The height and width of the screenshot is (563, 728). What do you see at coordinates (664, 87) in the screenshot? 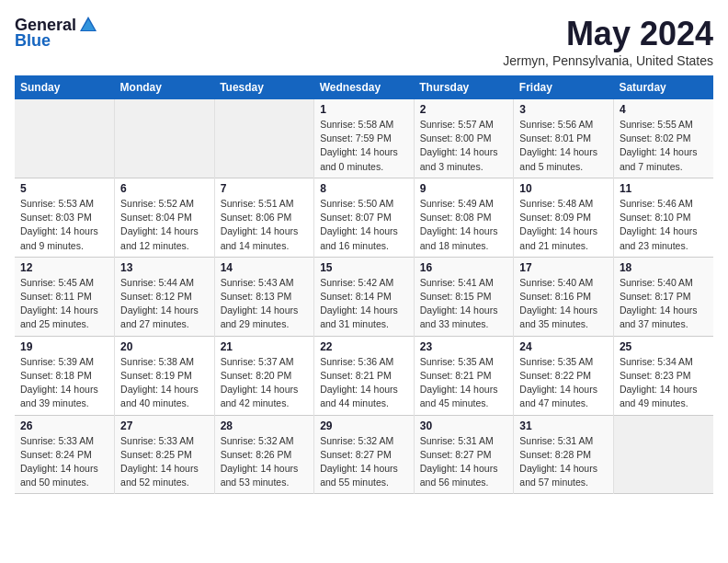
I see `weekday-header-saturday: Saturday` at bounding box center [664, 87].